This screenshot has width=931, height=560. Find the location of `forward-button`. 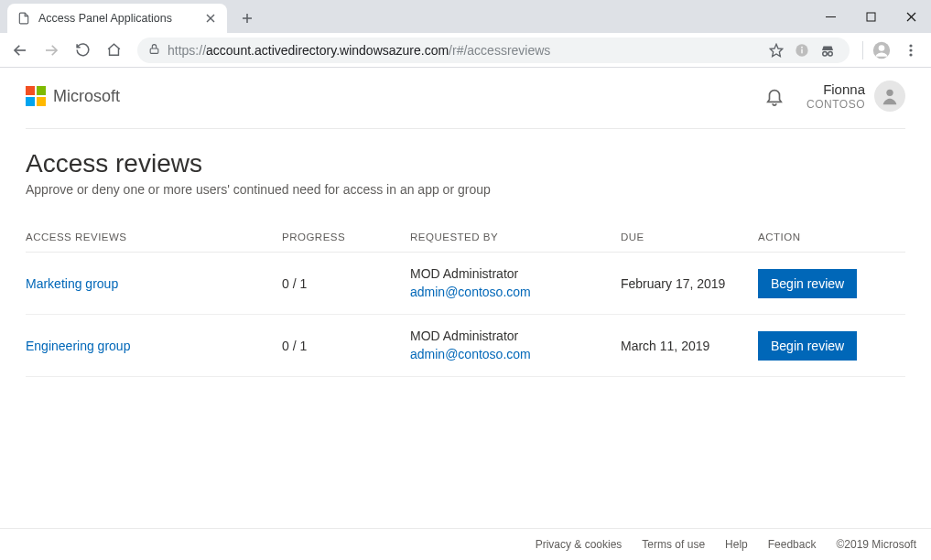

forward-button is located at coordinates (51, 50).